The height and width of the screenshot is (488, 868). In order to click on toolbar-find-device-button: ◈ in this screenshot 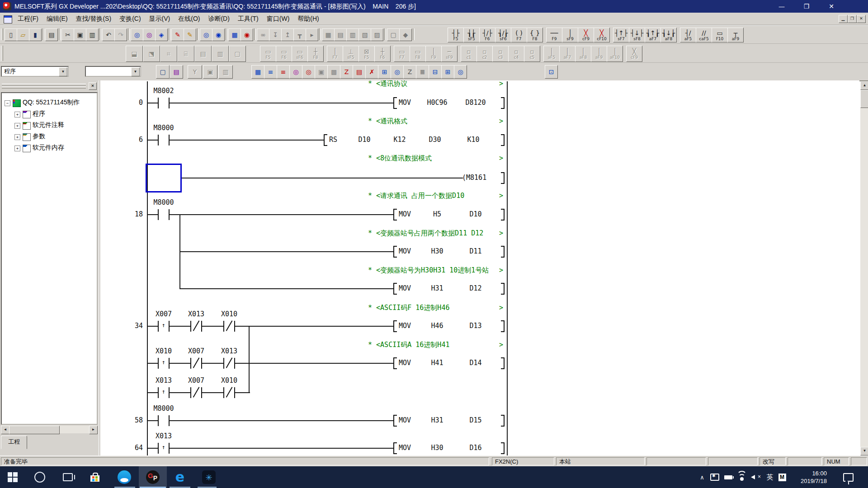, I will do `click(161, 35)`.